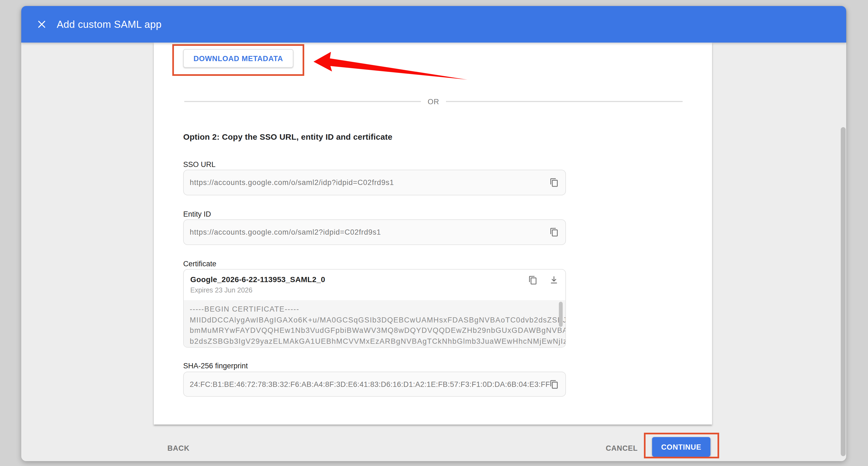  I want to click on or-divider: OR, so click(433, 101).